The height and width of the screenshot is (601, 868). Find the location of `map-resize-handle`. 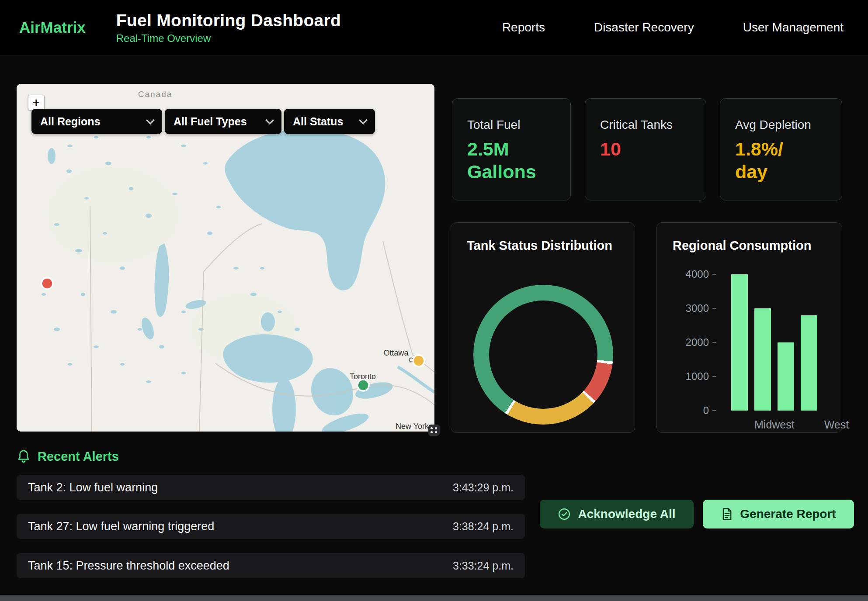

map-resize-handle is located at coordinates (434, 430).